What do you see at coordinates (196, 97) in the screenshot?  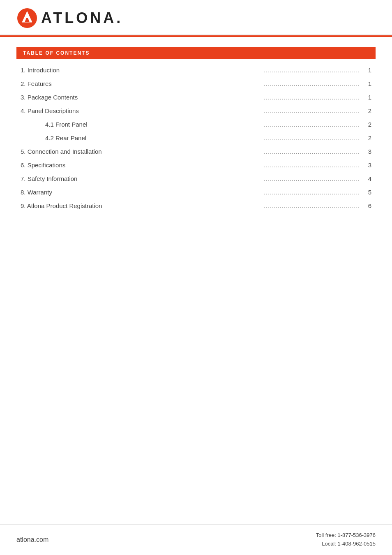 I see `toc-row: 3. Package Contents.....................…` at bounding box center [196, 97].